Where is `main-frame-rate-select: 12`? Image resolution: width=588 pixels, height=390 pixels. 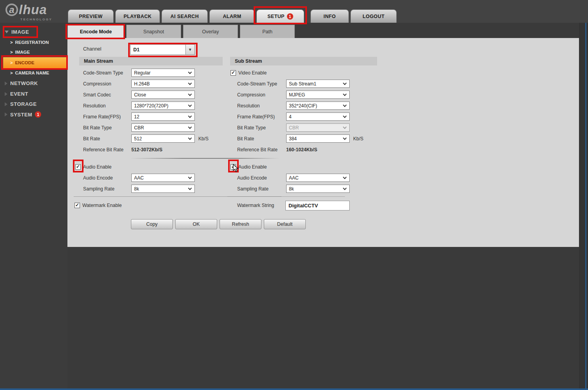 main-frame-rate-select: 12 is located at coordinates (163, 117).